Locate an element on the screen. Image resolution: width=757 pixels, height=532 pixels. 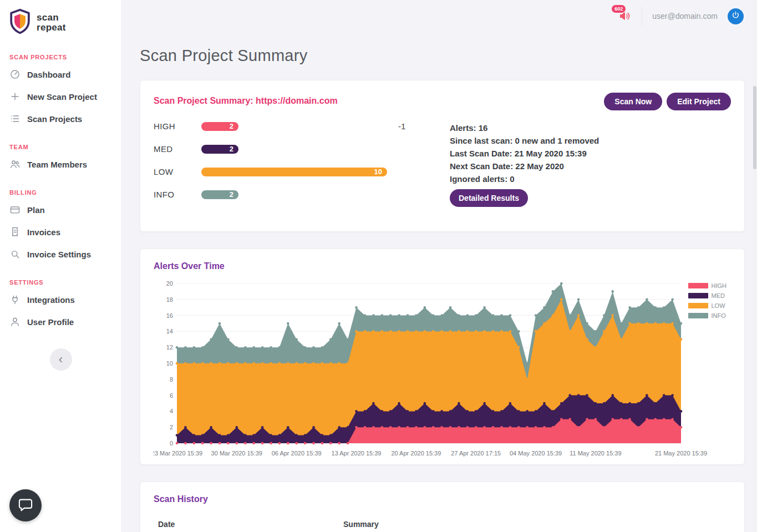
app-logo: scan repeat is located at coordinates (61, 20).